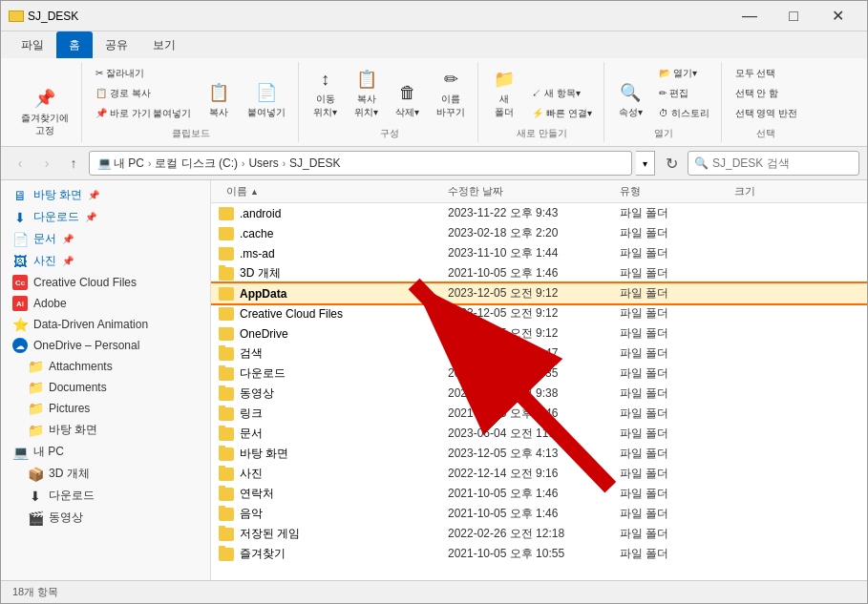 The width and height of the screenshot is (868, 604). I want to click on properties-button: 🔍 속성▾, so click(630, 100).